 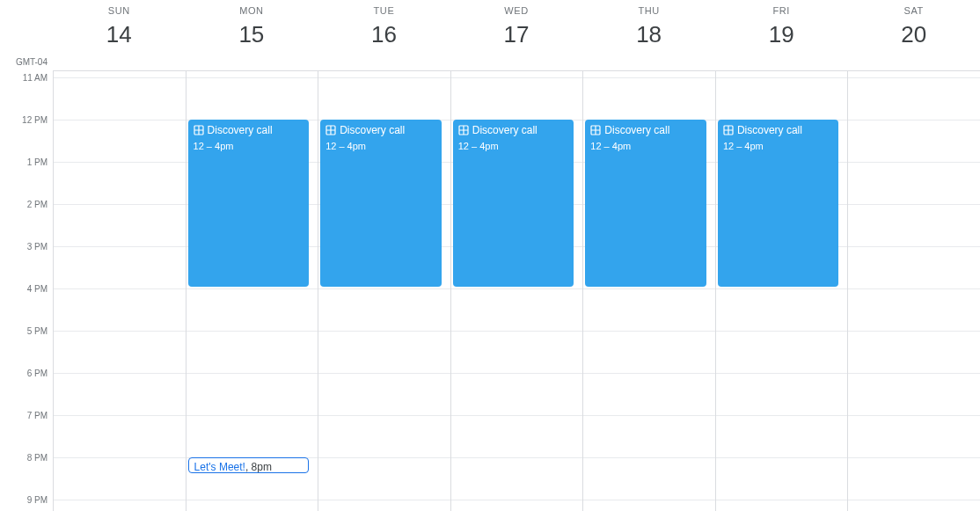 What do you see at coordinates (37, 288) in the screenshot?
I see `hour-label: 4 PM` at bounding box center [37, 288].